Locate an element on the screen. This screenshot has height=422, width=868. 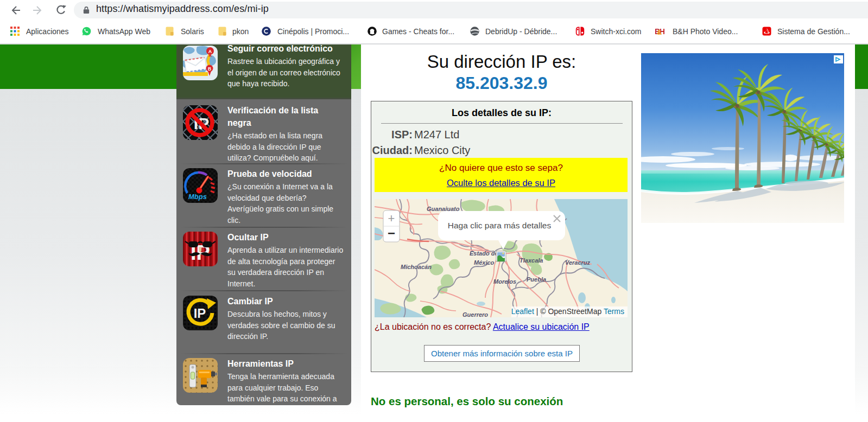
svg-text:Leaflet | © OpenStreetMap Term: Leaflet | © OpenStreetMap Terms is located at coordinates (568, 311).